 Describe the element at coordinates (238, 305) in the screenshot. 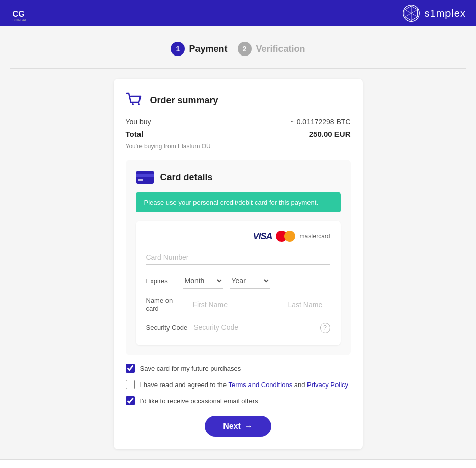

I see `name-row: Name on card` at that location.